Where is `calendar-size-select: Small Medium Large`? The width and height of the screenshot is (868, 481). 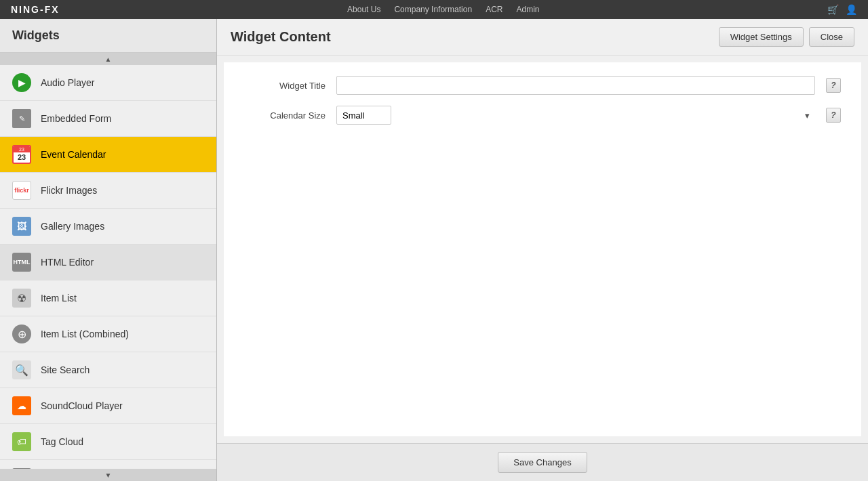 calendar-size-select: Small Medium Large is located at coordinates (363, 115).